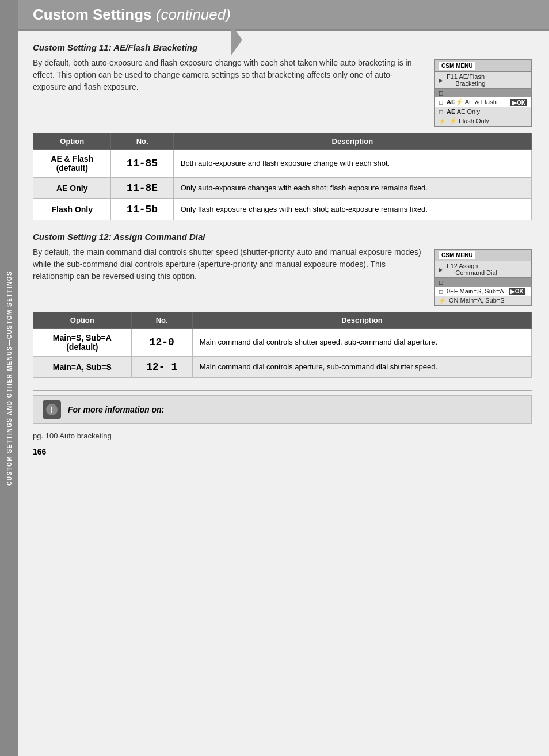 This screenshot has height=756, width=549. What do you see at coordinates (132, 14) in the screenshot?
I see `header-title: Custom Settings (continued)` at bounding box center [132, 14].